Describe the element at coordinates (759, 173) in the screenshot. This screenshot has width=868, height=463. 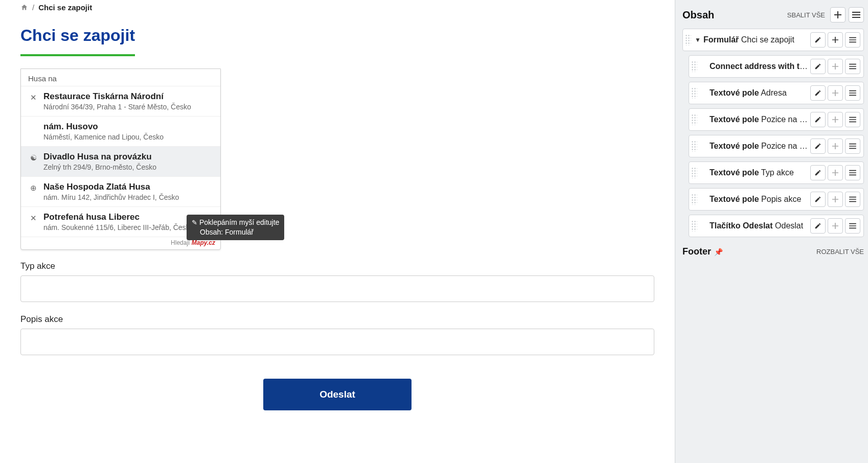
I see `tree-row-label: Textové pole Typ akce` at that location.